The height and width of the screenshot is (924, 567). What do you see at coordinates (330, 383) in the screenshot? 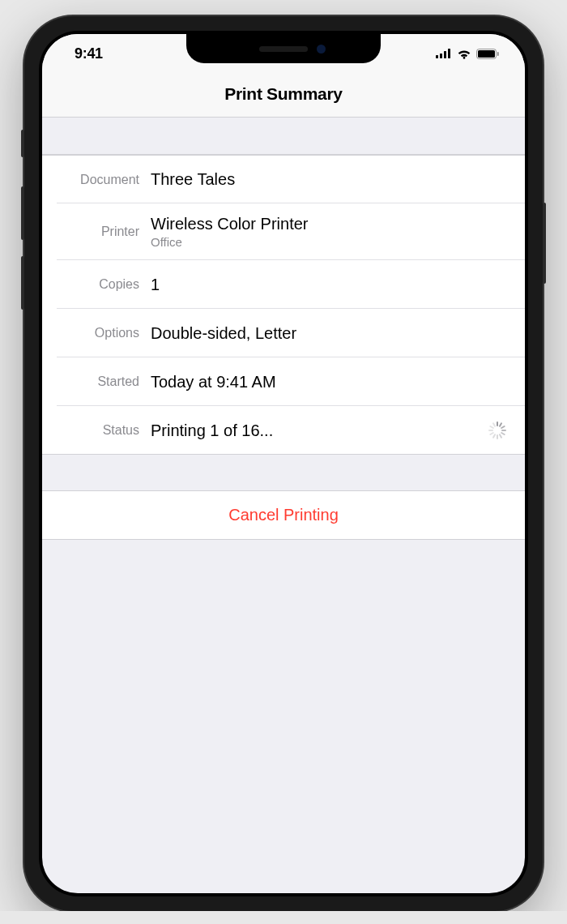
I see `started-value: Today at 9:41 AM` at bounding box center [330, 383].